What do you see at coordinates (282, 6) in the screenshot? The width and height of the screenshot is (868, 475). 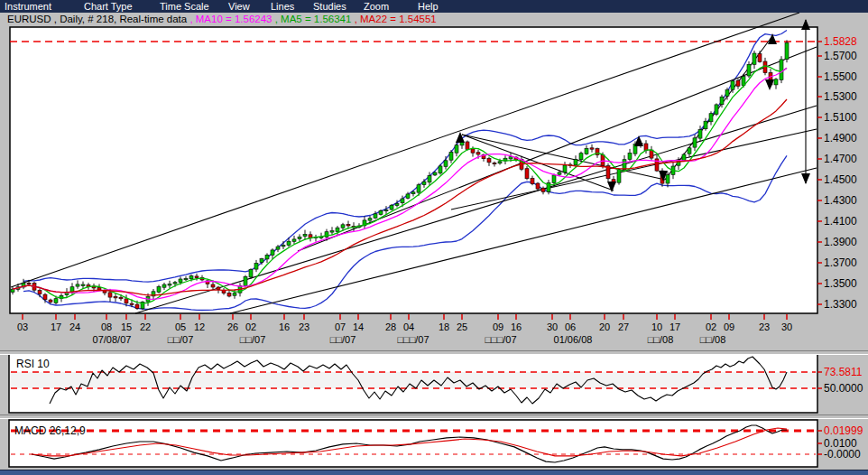 I see `menu-lines: Lines` at bounding box center [282, 6].